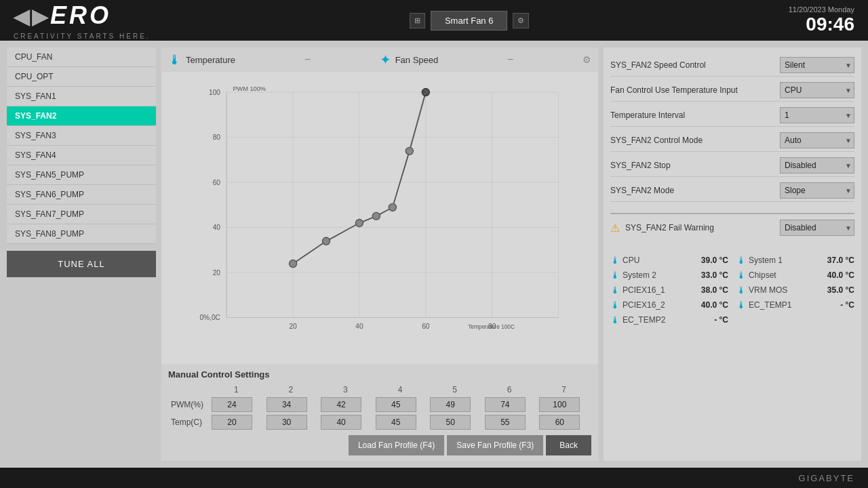 Image resolution: width=868 pixels, height=488 pixels. Describe the element at coordinates (81, 235) in the screenshot. I see `sidebar-item-sys-fan8-pump: SYS_FAN8_PUMP` at that location.